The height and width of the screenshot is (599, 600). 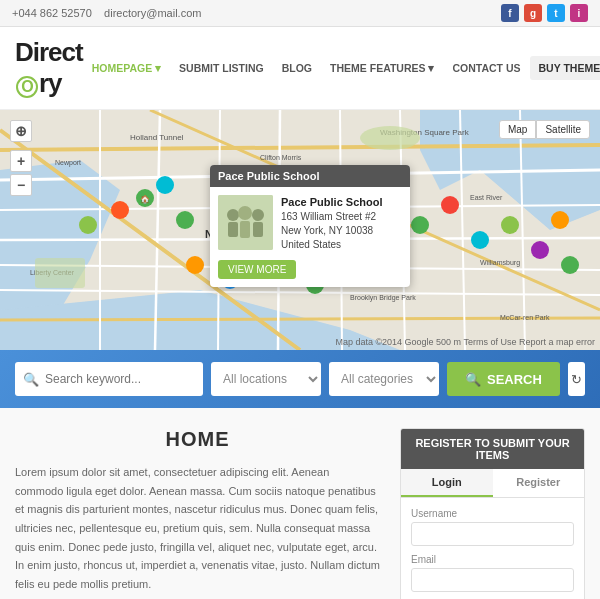 What do you see at coordinates (109, 379) in the screenshot?
I see `search-input-wrapper: 🔍` at bounding box center [109, 379].